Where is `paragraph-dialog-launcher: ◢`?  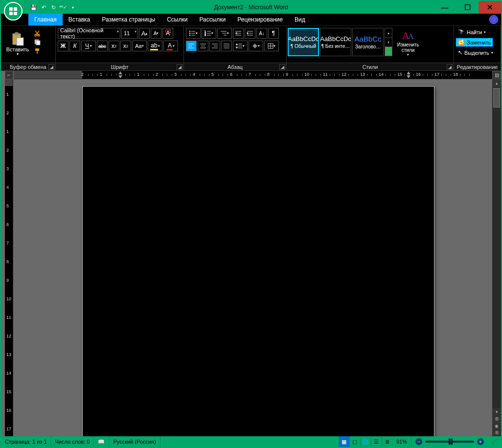 paragraph-dialog-launcher: ◢ is located at coordinates (282, 67).